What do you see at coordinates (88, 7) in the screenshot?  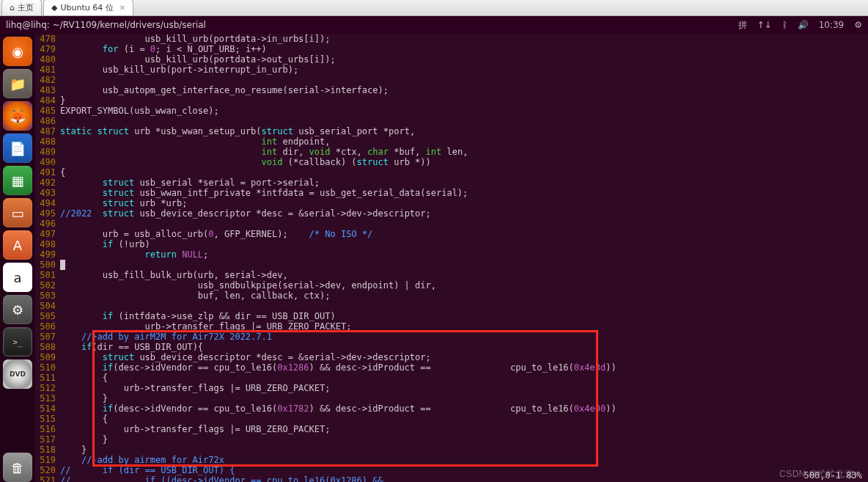 I see `host-tab-vm: ◆ Ubuntu 64 位 ✕` at bounding box center [88, 7].